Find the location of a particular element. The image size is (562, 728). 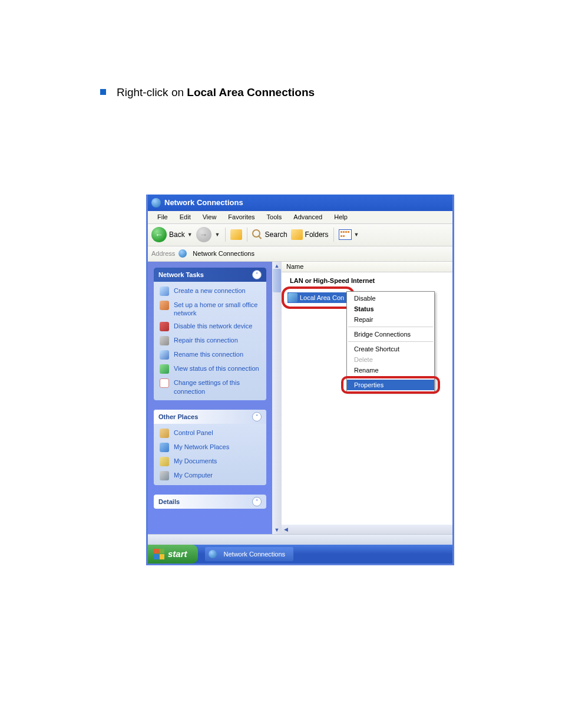

scroll-down-icon: ▼ is located at coordinates (277, 530).